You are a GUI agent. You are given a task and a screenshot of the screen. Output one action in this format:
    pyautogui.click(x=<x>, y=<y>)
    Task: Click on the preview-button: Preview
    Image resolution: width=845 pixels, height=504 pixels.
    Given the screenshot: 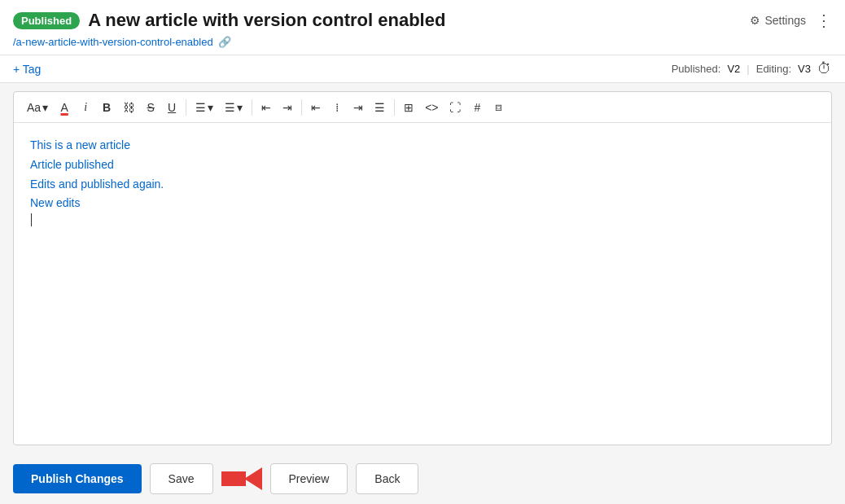 What is the action you would take?
    pyautogui.click(x=309, y=479)
    